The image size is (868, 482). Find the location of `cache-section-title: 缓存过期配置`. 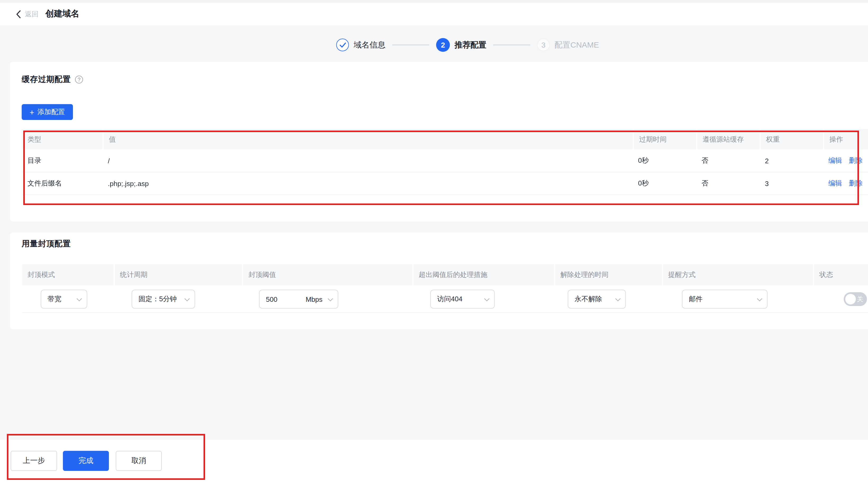

cache-section-title: 缓存过期配置 is located at coordinates (46, 79).